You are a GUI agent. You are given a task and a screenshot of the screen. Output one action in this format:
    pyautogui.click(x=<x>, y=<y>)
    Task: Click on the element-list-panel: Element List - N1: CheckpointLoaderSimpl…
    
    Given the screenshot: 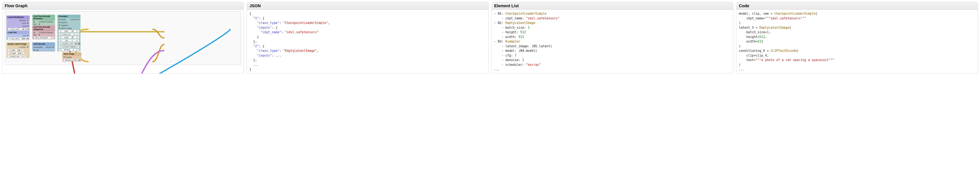 What is the action you would take?
    pyautogui.click(x=612, y=38)
    